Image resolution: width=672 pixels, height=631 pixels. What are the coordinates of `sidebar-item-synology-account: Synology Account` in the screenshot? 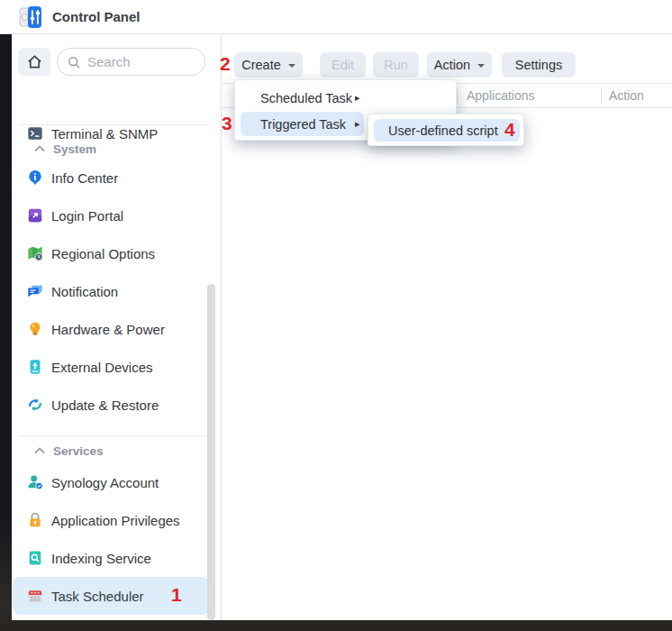 It's located at (111, 482).